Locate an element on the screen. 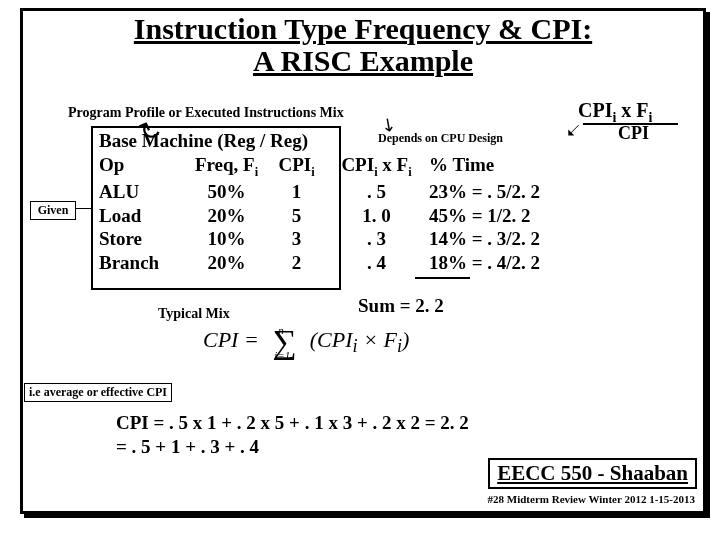 This screenshot has width=720, height=540. cpi-formula: CPI = n ∑ i=1 (CPIi × Fi) is located at coordinates (306, 342).